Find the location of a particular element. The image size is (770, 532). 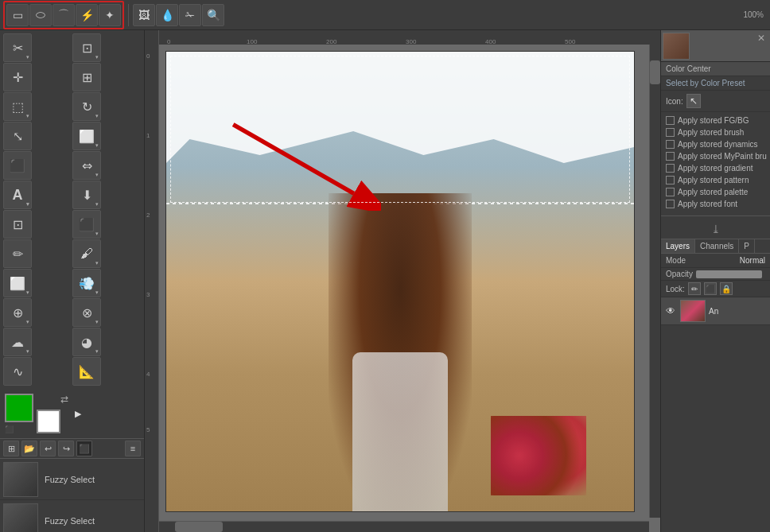

rect-select-tool: ▭ is located at coordinates (18, 15).